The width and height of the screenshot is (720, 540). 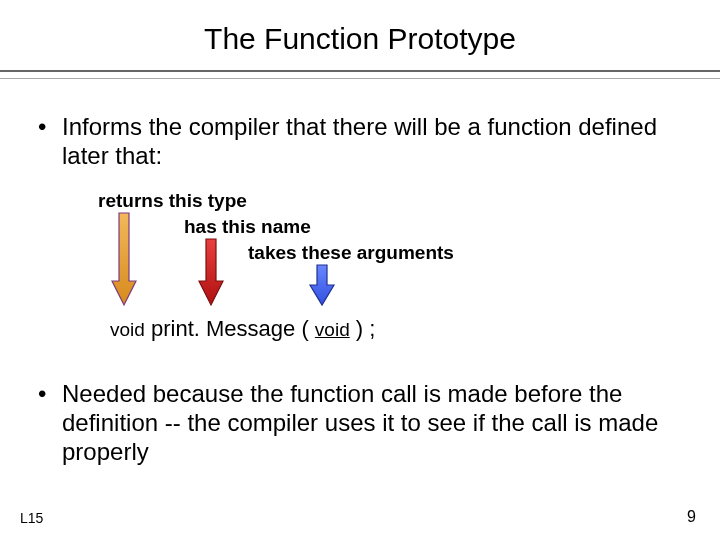 What do you see at coordinates (360, 422) in the screenshot?
I see `bullet-2-text: Needed because the function call is made…` at bounding box center [360, 422].